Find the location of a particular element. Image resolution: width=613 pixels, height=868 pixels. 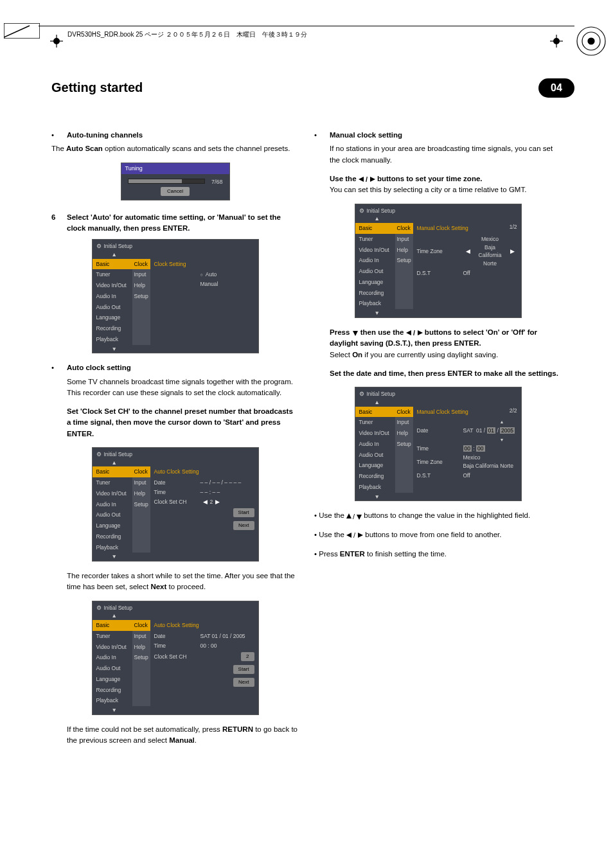

left-right-arrows-icon: / is located at coordinates (355, 535).